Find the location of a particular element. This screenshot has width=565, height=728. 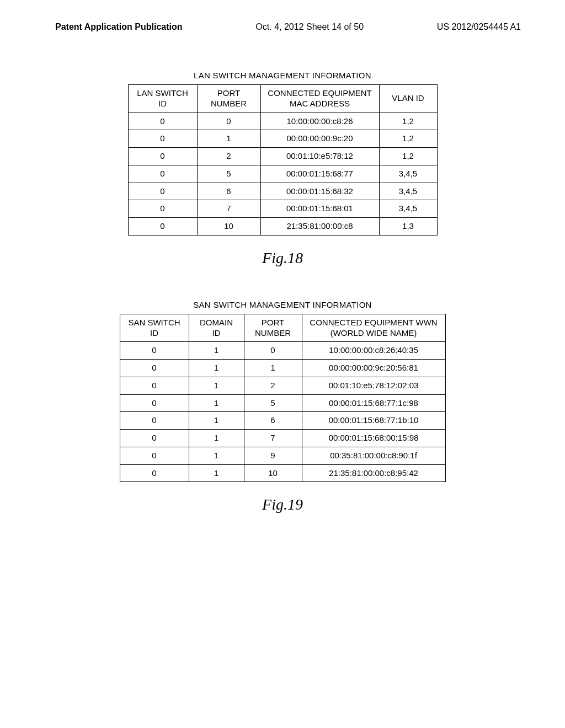

san-header-domain-id: DOMAIN ID is located at coordinates (216, 328).